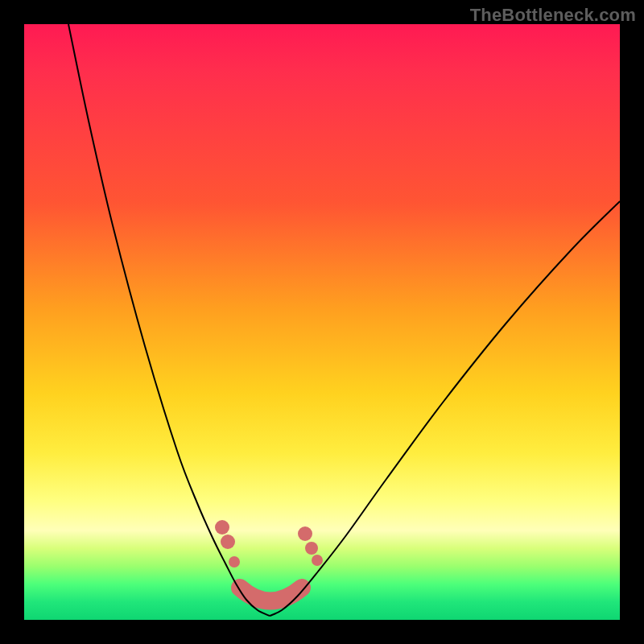 The width and height of the screenshot is (644, 644). I want to click on watermark-text: TheBottleneck.com, so click(553, 15).